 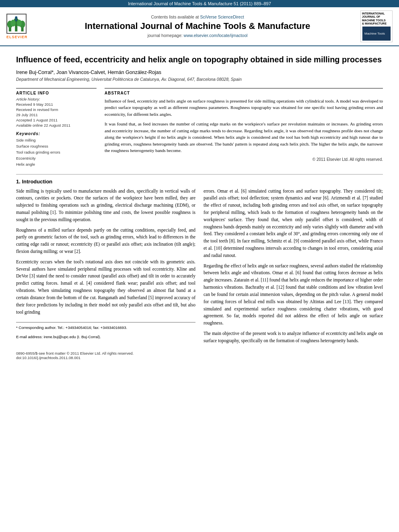 What do you see at coordinates (106, 268) in the screenshot?
I see `body-col-left: Side milling is typically used to manufa…` at bounding box center [106, 268].